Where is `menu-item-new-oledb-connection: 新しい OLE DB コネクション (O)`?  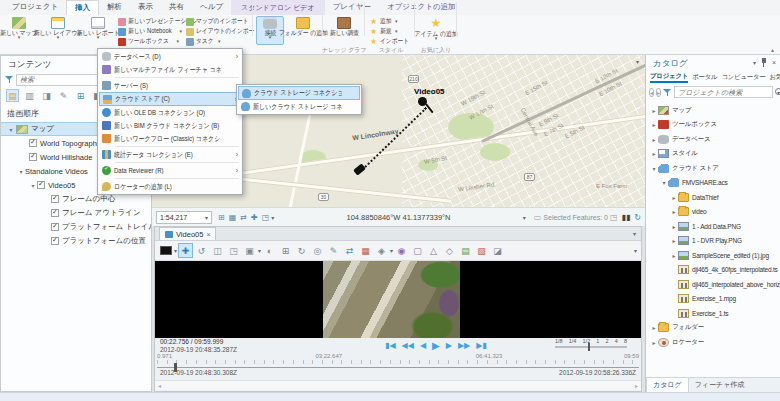
menu-item-new-oledb-connection: 新しい OLE DB コネクション (O) is located at coordinates (170, 112).